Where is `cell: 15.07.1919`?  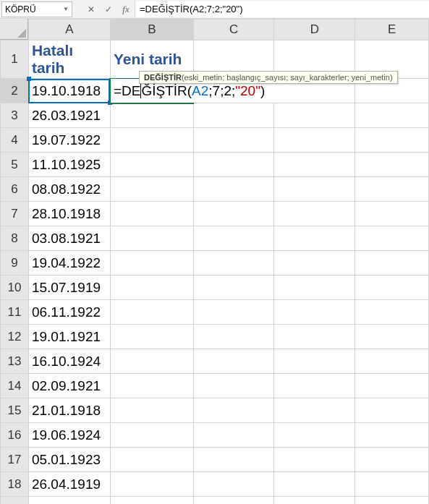
cell: 15.07.1919 is located at coordinates (69, 288).